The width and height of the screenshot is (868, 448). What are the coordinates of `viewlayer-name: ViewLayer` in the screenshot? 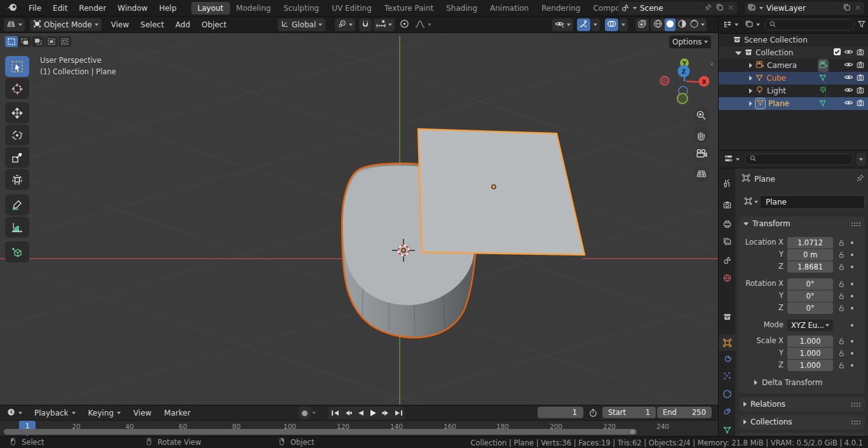 It's located at (803, 8).